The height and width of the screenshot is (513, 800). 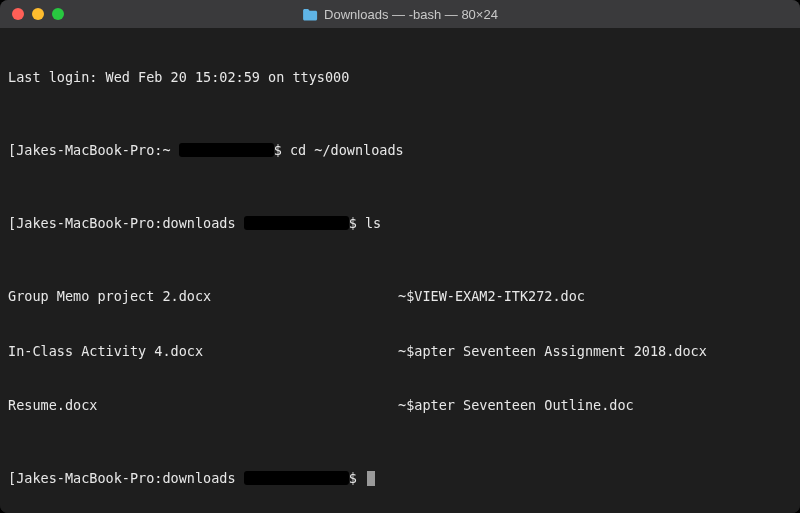 What do you see at coordinates (130, 478) in the screenshot?
I see `prompt-host-3: Jakes-MacBook-Pro:downloads` at bounding box center [130, 478].